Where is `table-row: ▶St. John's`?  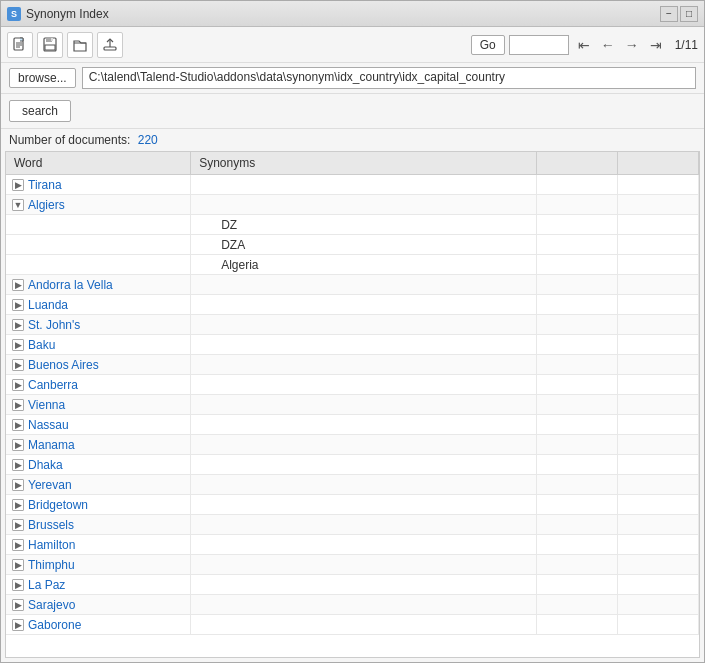 table-row: ▶St. John's is located at coordinates (352, 325).